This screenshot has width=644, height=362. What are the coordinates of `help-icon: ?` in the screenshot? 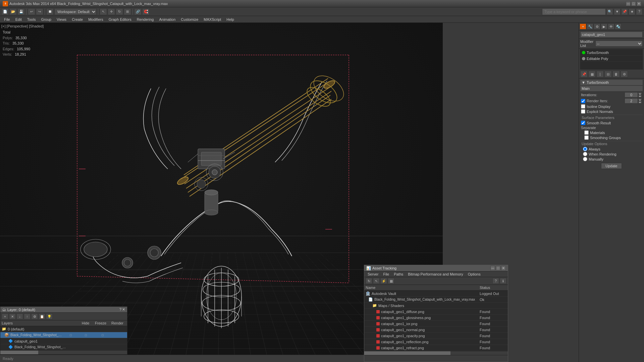 It's located at (639, 12).